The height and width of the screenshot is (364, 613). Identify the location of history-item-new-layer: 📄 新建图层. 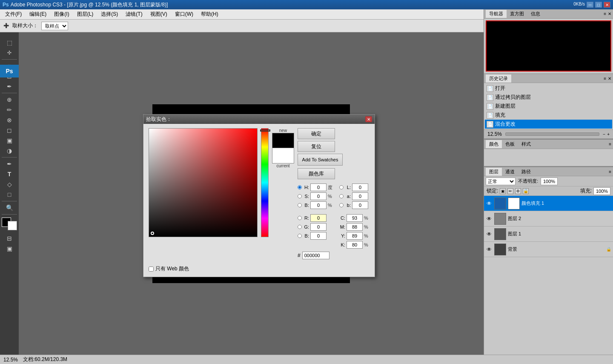
(548, 106).